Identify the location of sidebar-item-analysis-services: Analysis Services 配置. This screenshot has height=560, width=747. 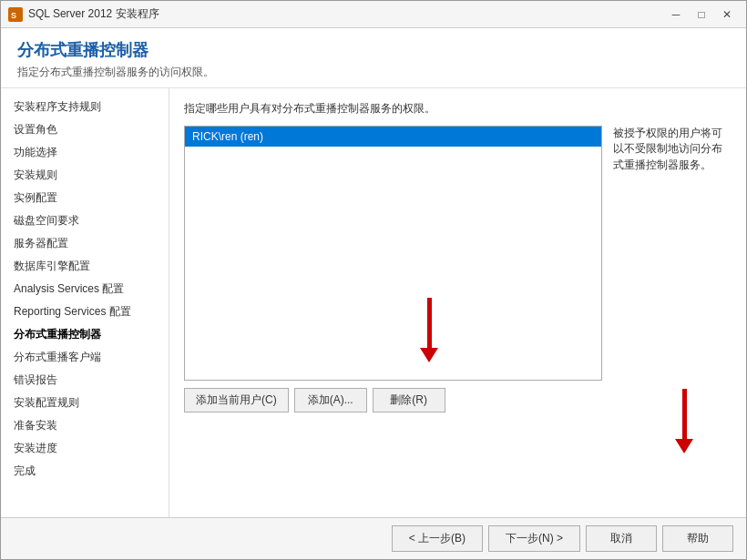
(85, 290).